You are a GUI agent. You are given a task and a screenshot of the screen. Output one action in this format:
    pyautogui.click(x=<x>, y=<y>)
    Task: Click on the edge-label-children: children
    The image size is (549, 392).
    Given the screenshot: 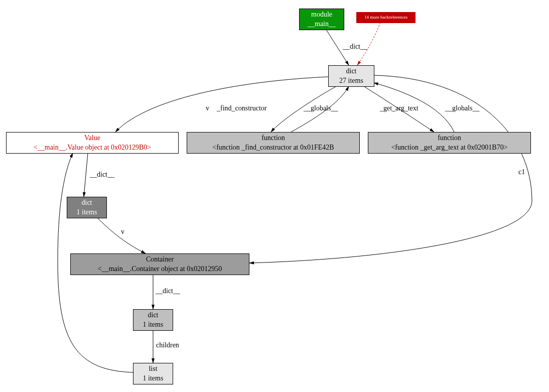 What is the action you would take?
    pyautogui.click(x=168, y=345)
    